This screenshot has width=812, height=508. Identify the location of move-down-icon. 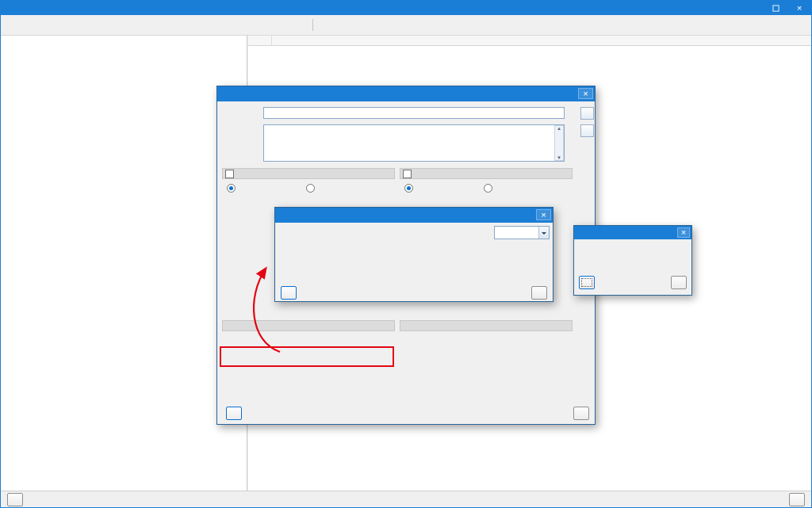
(338, 25).